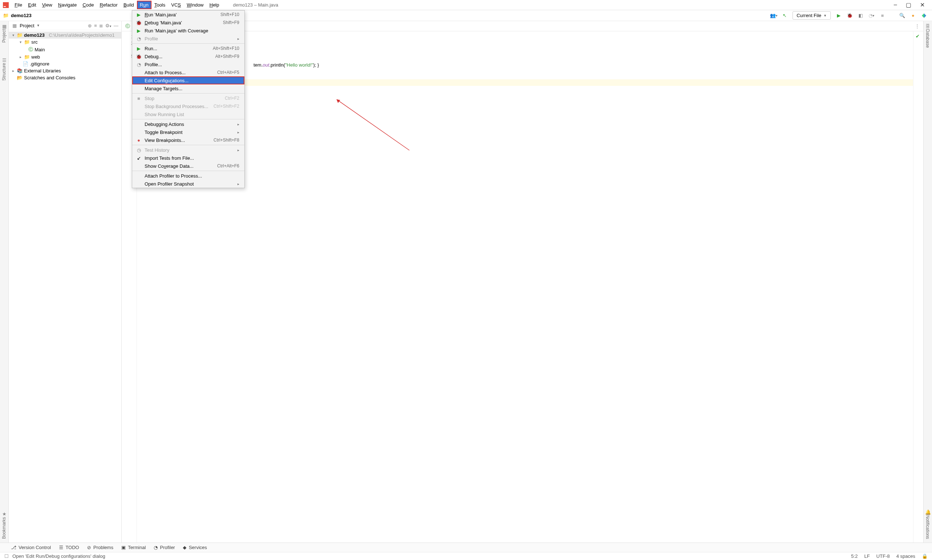 The height and width of the screenshot is (560, 932). Describe the element at coordinates (34, 42) in the screenshot. I see `tree-src-label: src` at that location.